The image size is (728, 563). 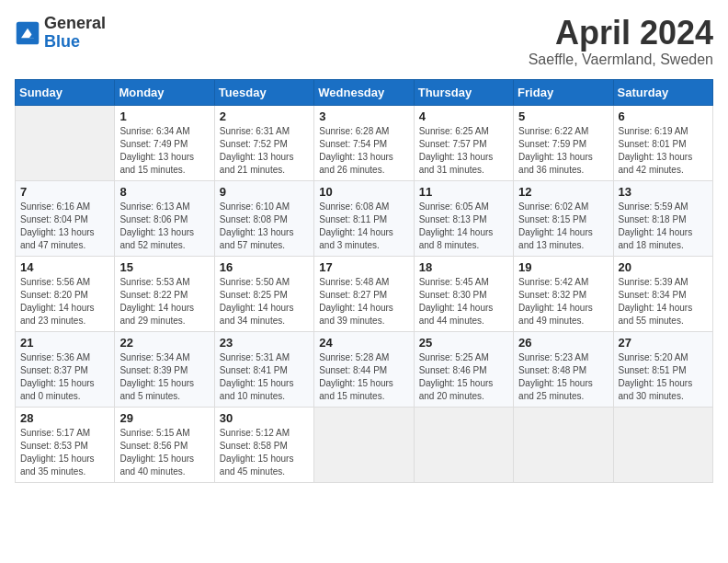 I want to click on day-info: Sunrise: 6:02 AMSunset: 8:15 PMDaylight:…, so click(x=563, y=226).